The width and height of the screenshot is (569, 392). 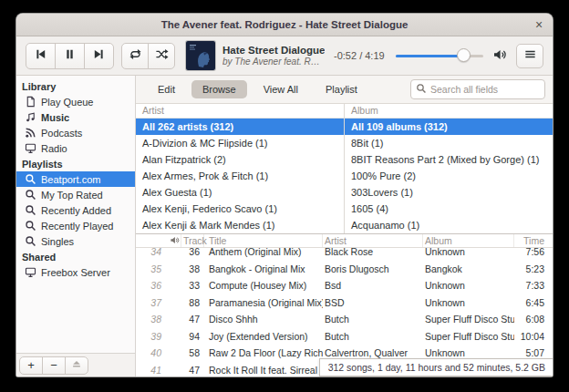 I want to click on add-playlist-button: +, so click(x=31, y=366).